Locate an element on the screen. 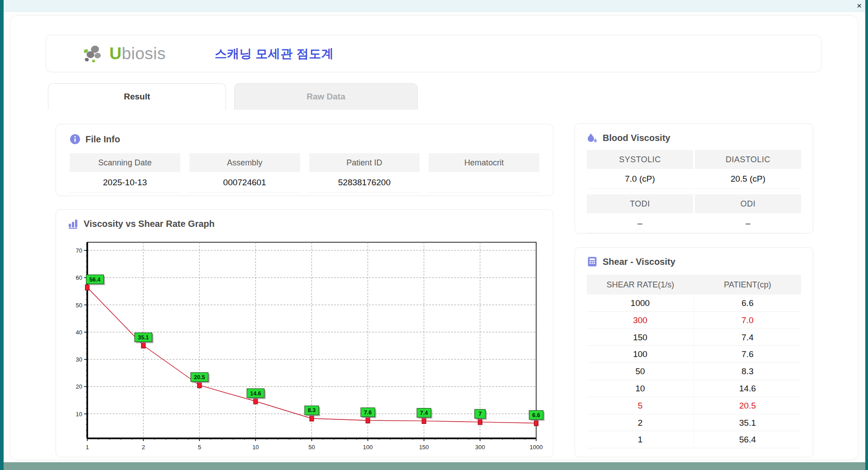 The width and height of the screenshot is (868, 470). table-row: 100 7.6 is located at coordinates (694, 354).